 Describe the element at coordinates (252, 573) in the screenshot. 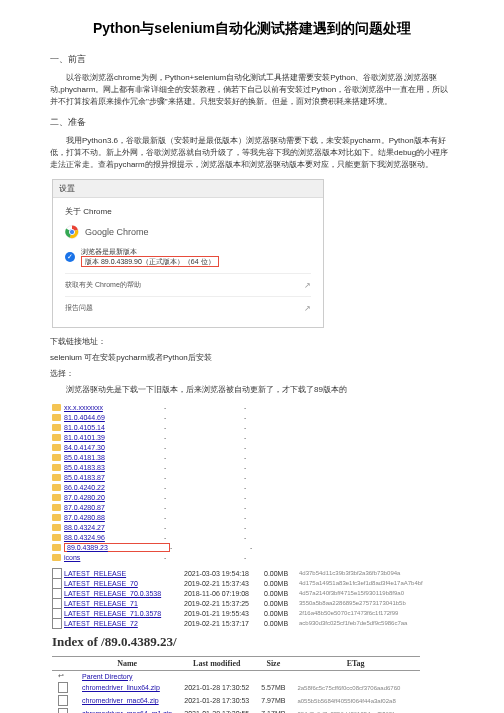

I see `release-row: LATEST_RELEASE2021-03-03 19:54:180.00MB4…` at that location.